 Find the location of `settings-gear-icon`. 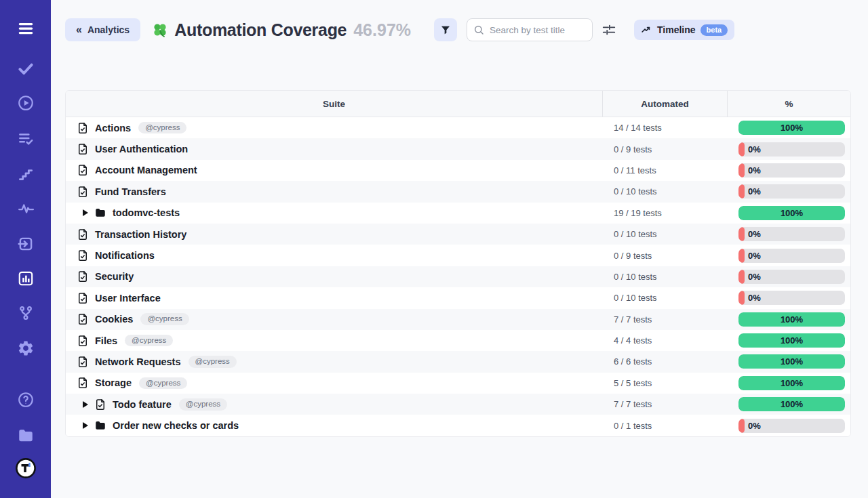

settings-gear-icon is located at coordinates (26, 348).